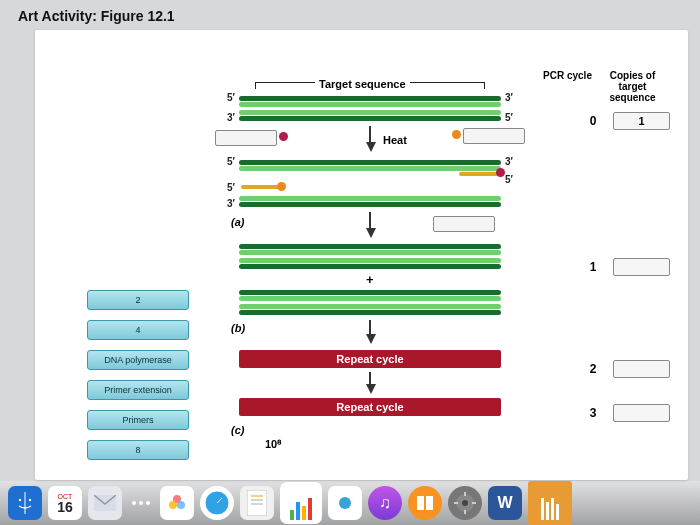 Image resolution: width=700 pixels, height=525 pixels. Describe the element at coordinates (593, 413) in the screenshot. I see `cycle-number: 3` at that location.